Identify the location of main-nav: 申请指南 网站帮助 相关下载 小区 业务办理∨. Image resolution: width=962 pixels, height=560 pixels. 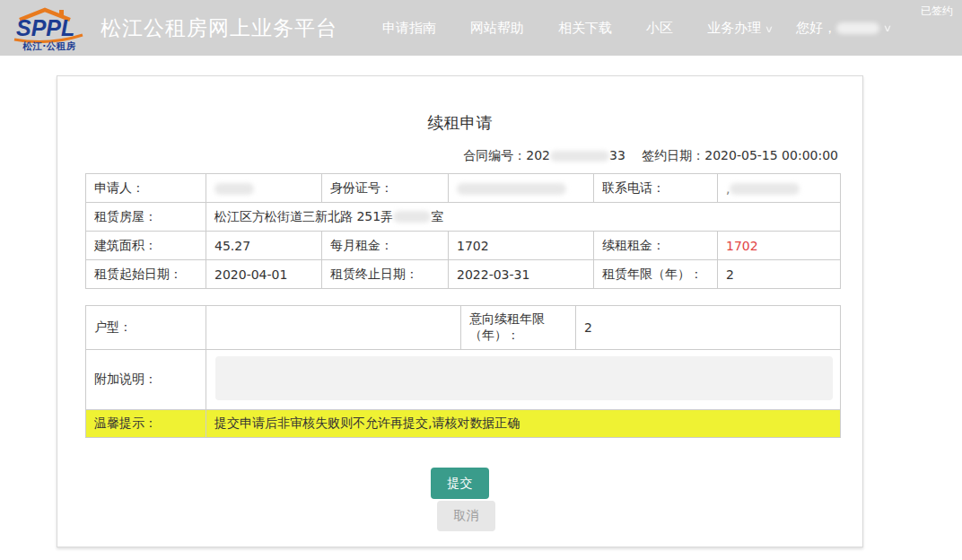
(578, 29).